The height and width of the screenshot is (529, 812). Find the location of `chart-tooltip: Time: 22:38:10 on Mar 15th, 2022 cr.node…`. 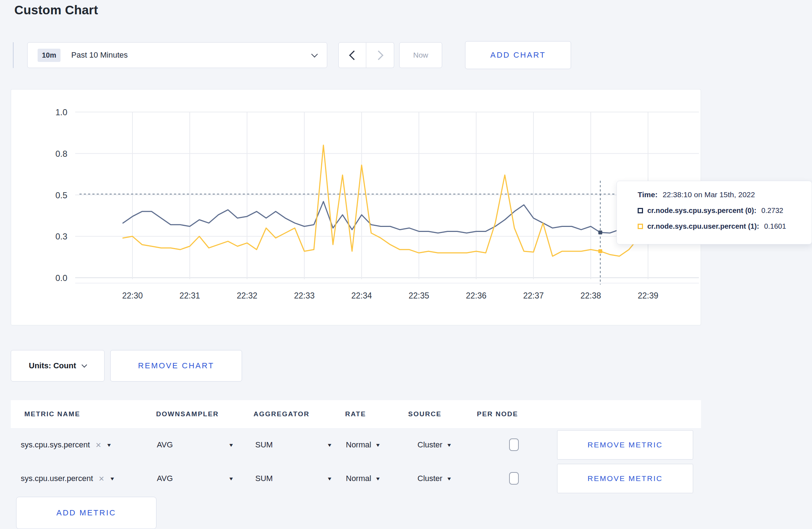

chart-tooltip: Time: 22:38:10 on Mar 15th, 2022 cr.node… is located at coordinates (714, 213).